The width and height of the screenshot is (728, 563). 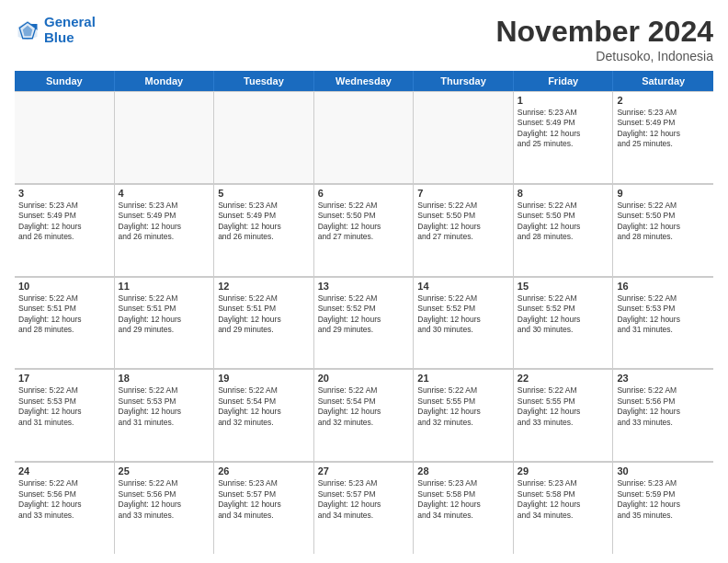 What do you see at coordinates (463, 193) in the screenshot?
I see `day-number: 7` at bounding box center [463, 193].